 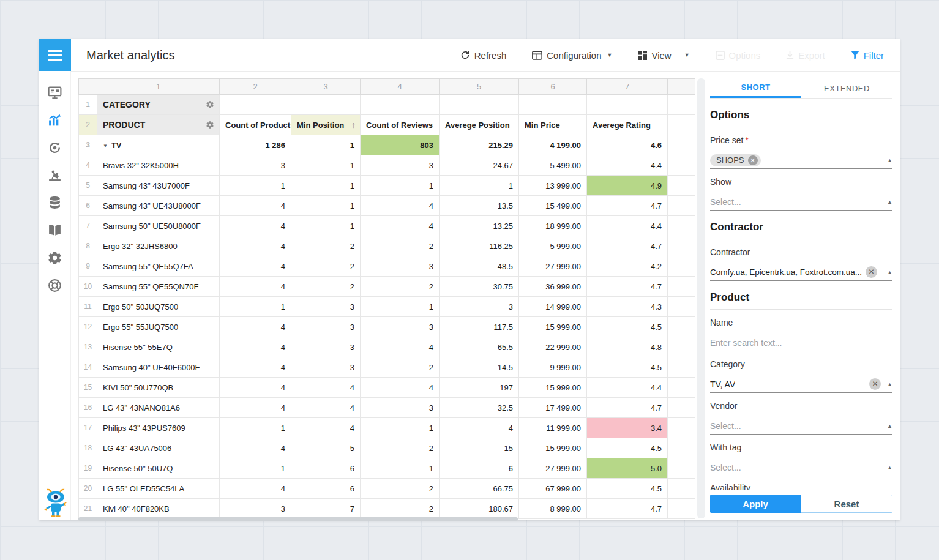 I want to click on show-select: Select... ▲, so click(x=801, y=202).